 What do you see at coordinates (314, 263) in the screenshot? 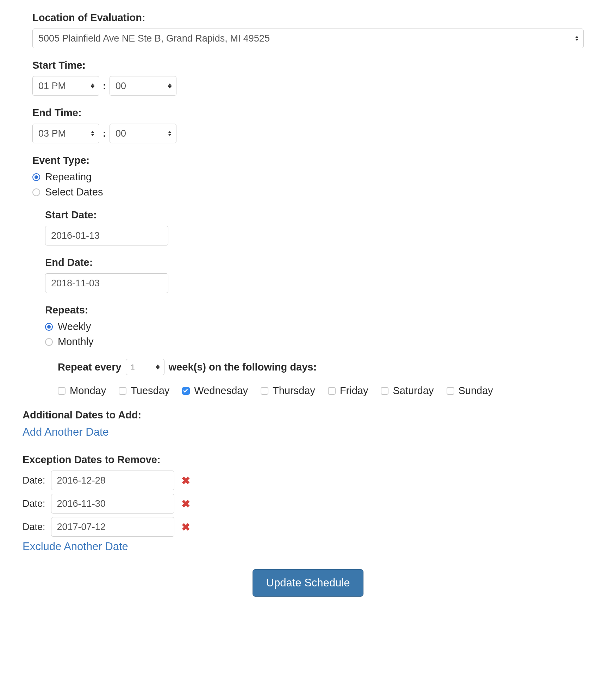
I see `end-date-label: End Date:` at bounding box center [314, 263].